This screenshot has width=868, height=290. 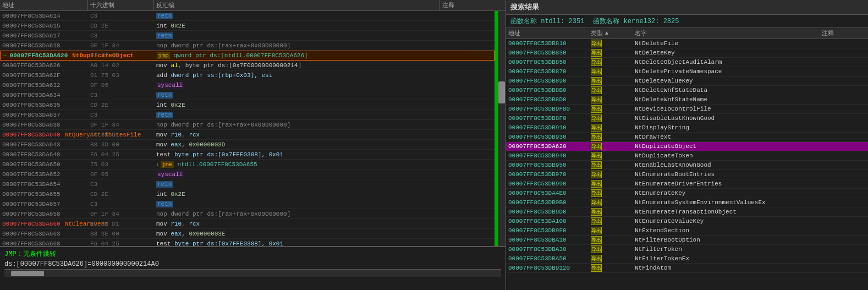 I want to click on search-row: 00007FF8C53DA620导出NtDuplicateObject, so click(x=687, y=146).